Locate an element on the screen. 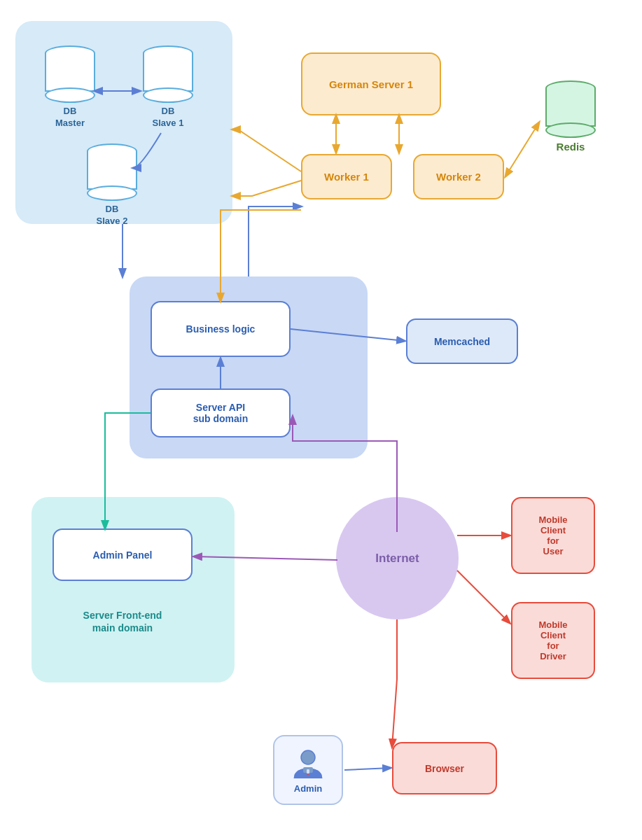 This screenshot has height=840, width=642. business-logic: Business logic is located at coordinates (221, 329).